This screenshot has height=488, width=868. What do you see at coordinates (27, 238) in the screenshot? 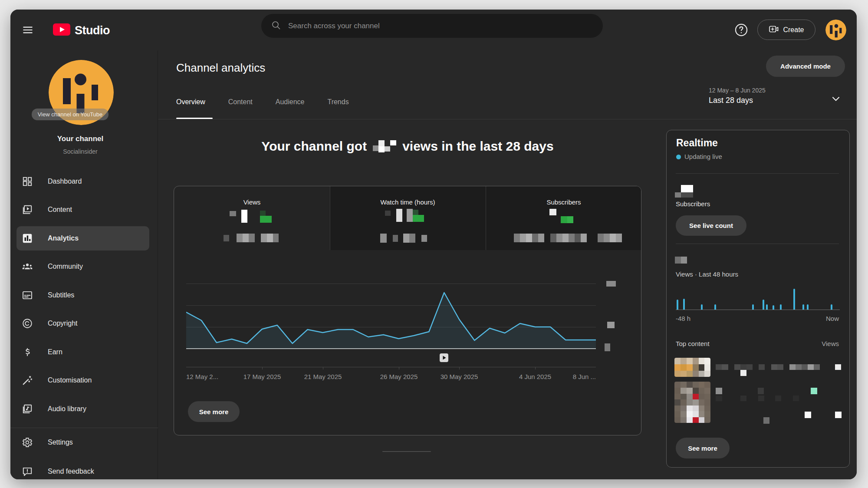
I see `analytics-icon` at bounding box center [27, 238].